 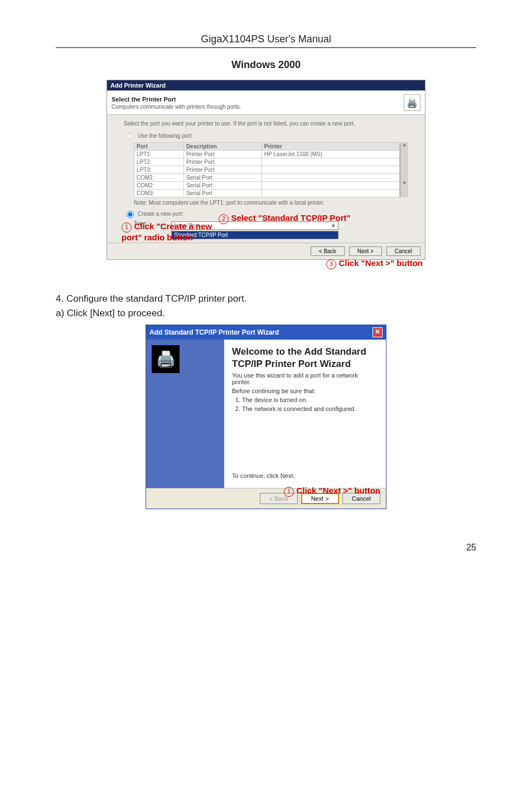 What do you see at coordinates (255, 235) in the screenshot?
I see `port-type-dropdown-selected: Standard TCP/IP Port` at bounding box center [255, 235].